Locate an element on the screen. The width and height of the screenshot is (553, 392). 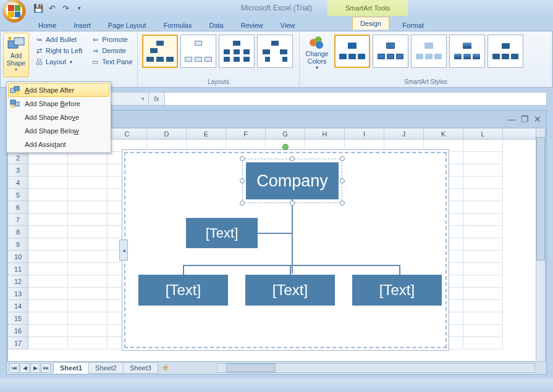
row-header: 8 is located at coordinates (19, 232).